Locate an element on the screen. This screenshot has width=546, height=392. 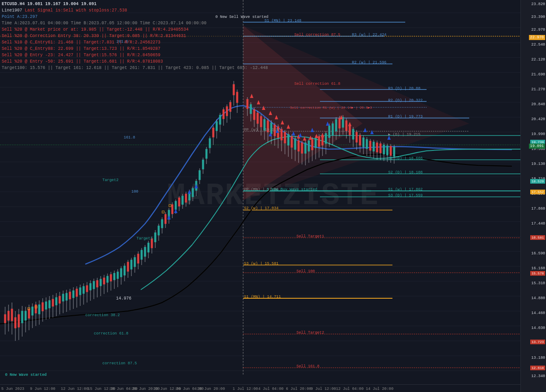
price-20840: 20.840 is located at coordinates (538, 104).